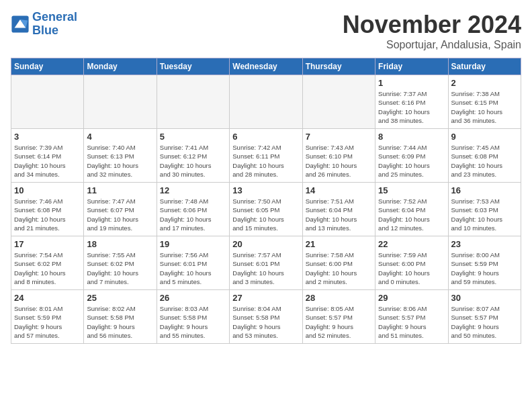 The image size is (532, 411). Describe the element at coordinates (484, 210) in the screenshot. I see `calendar-cell: 16Sunrise: 7:53 AM Sunset: 6:03 PM Dayli…` at that location.